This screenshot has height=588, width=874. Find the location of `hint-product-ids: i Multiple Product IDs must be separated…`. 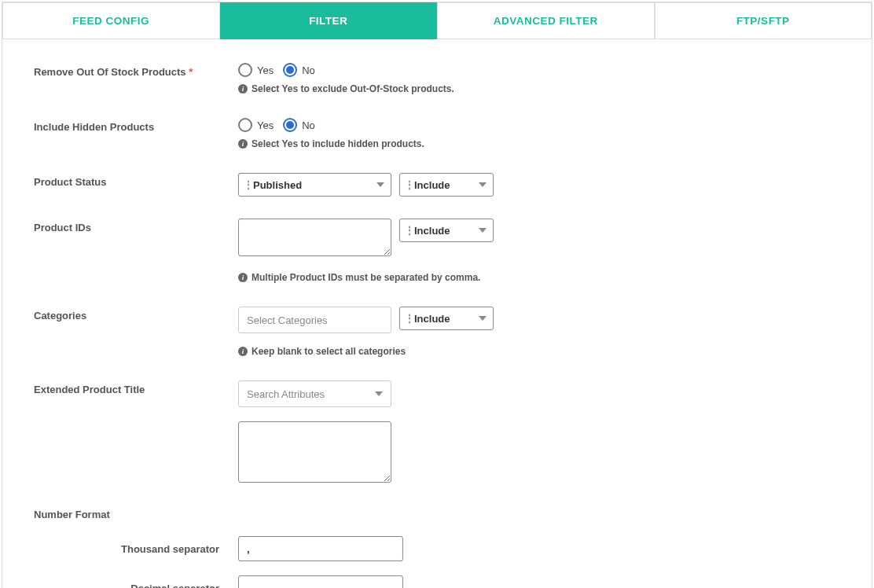

hint-product-ids: i Multiple Product IDs must be separated… is located at coordinates (539, 277).